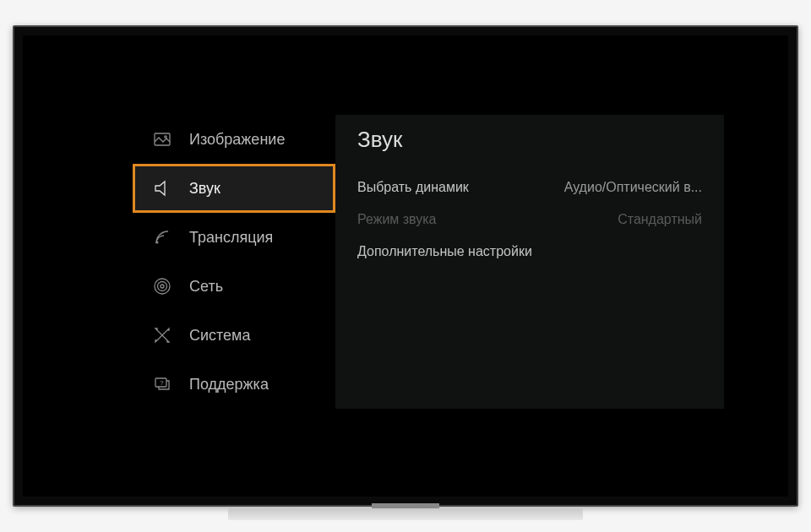 The width and height of the screenshot is (811, 532). I want to click on broadcast-icon, so click(162, 237).